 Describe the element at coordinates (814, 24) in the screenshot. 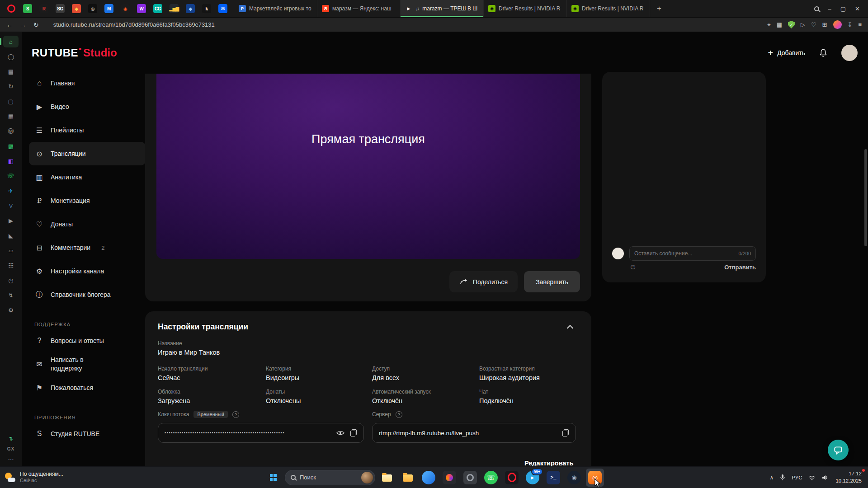

I see `bookmark-heart-icon: ♡` at that location.